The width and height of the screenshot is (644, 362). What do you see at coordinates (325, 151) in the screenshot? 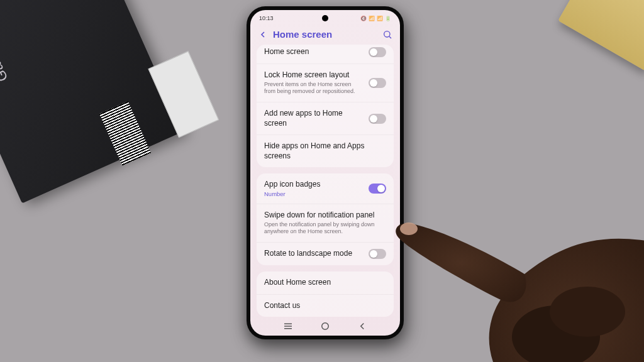
I see `row-hide-apps: Hide apps on Home and Apps screens` at bounding box center [325, 151].